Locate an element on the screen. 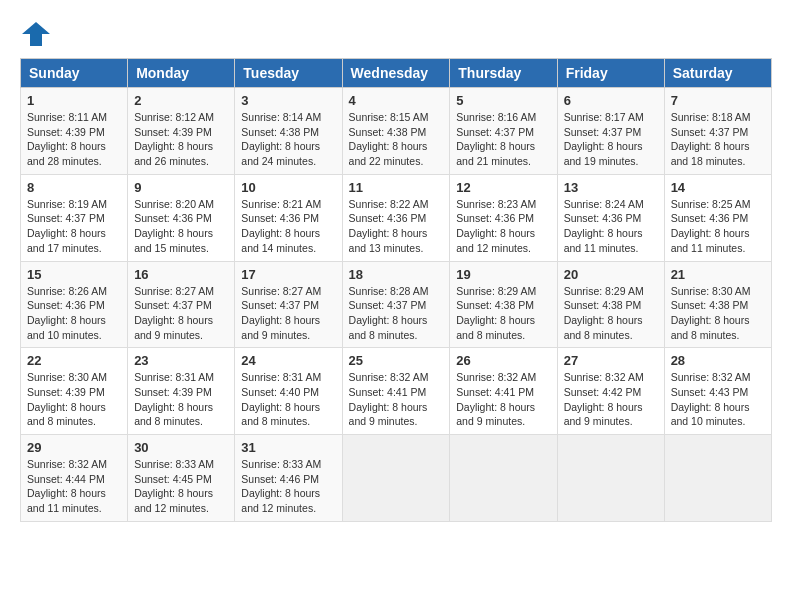  day-detail: Sunrise: 8:16 AM Sunset: 4:37 PM Dayligh… is located at coordinates (503, 140).